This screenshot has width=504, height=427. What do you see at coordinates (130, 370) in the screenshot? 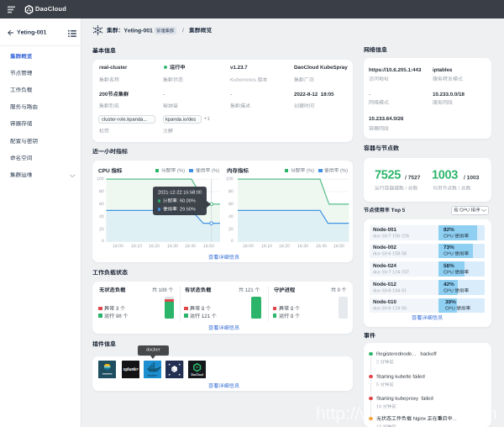
I see `svg-text: splunk>` at bounding box center [130, 370].